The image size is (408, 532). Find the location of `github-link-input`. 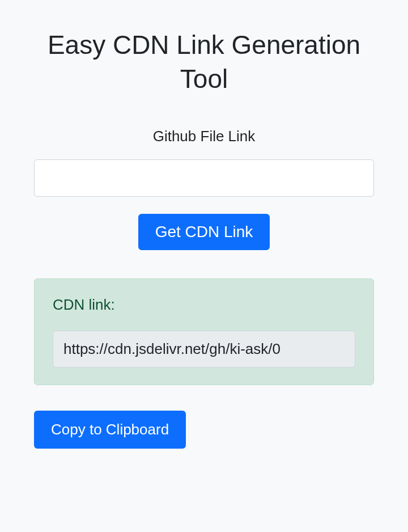

github-link-input is located at coordinates (204, 178).